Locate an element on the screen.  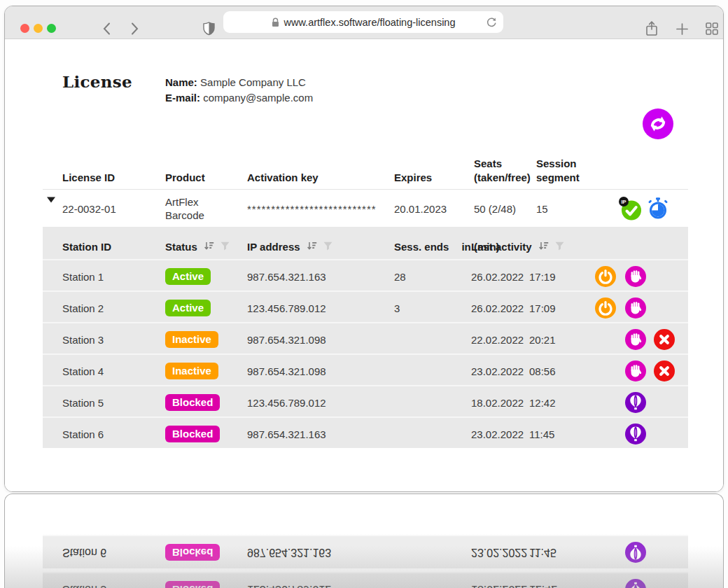
minimize-window-button is located at coordinates (38, 28).